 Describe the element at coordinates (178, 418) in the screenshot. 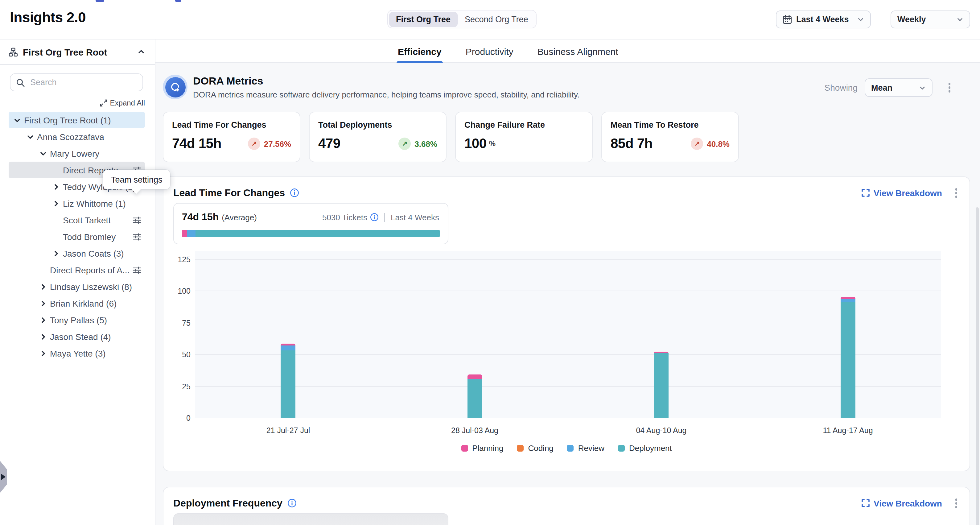

I see `y-axis-tick-label: 0` at that location.